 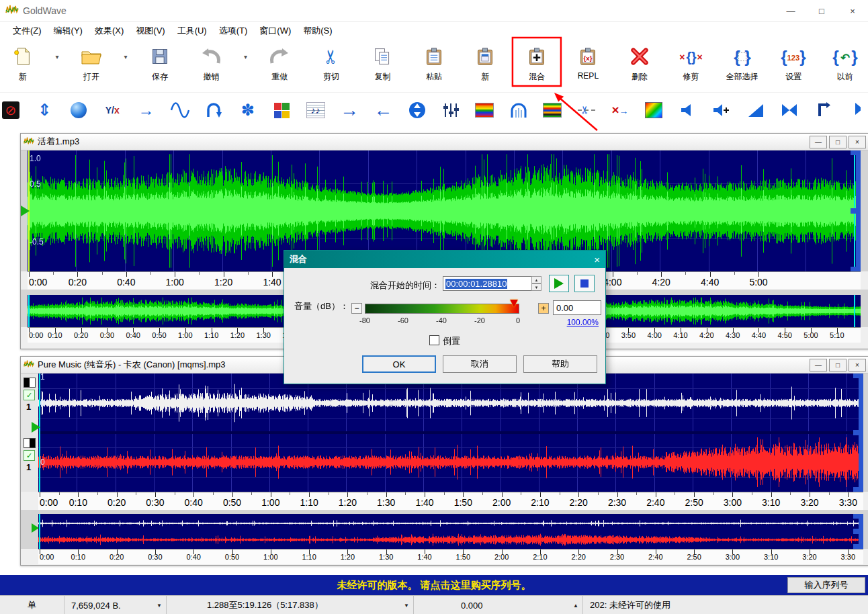 What do you see at coordinates (742, 62) in the screenshot?
I see `toolbar-button-select-all-braces: { }全部选择` at bounding box center [742, 62].